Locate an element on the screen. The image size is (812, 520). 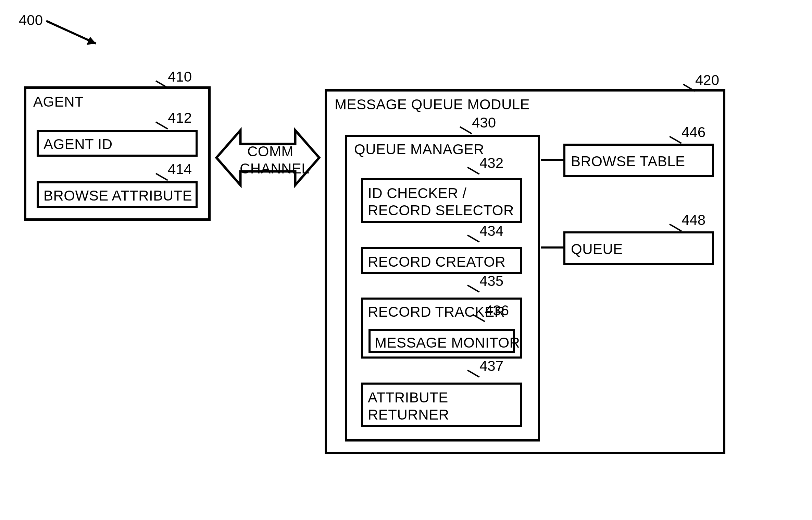
record-creator-label: RECORD CREATOR is located at coordinates (437, 262).